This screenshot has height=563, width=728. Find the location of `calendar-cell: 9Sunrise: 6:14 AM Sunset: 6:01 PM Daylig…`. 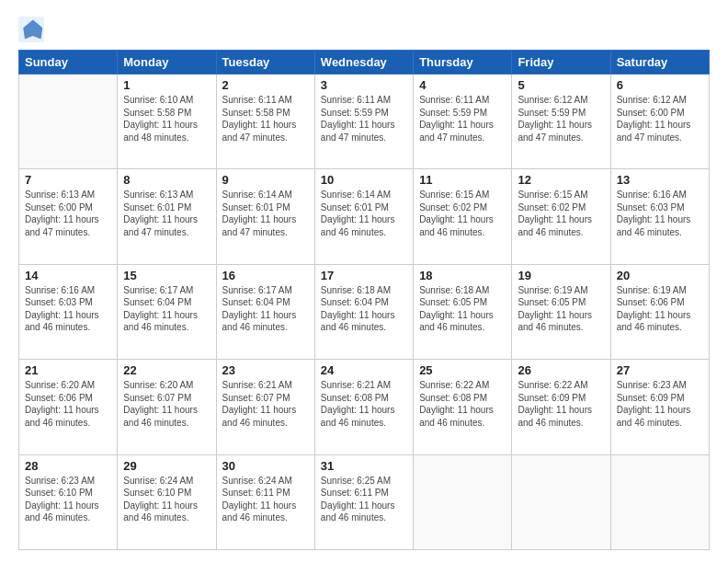

calendar-cell: 9Sunrise: 6:14 AM Sunset: 6:01 PM Daylig… is located at coordinates (265, 217).